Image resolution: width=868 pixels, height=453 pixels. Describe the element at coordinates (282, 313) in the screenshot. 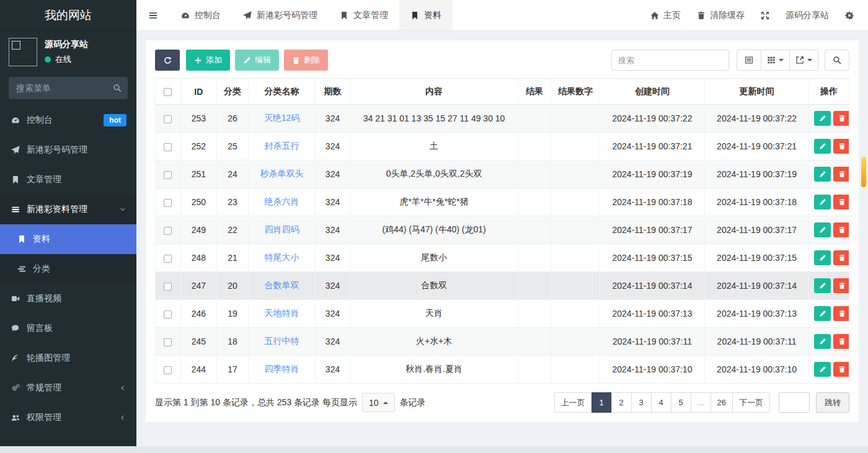

I see `name-link: 天地特肖` at that location.